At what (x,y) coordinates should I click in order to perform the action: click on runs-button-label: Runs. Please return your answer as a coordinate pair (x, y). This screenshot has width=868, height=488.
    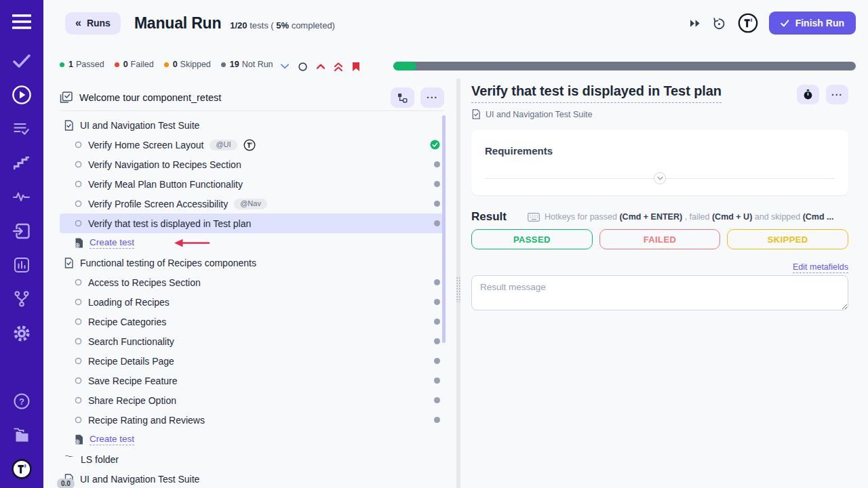
    Looking at the image, I should click on (99, 23).